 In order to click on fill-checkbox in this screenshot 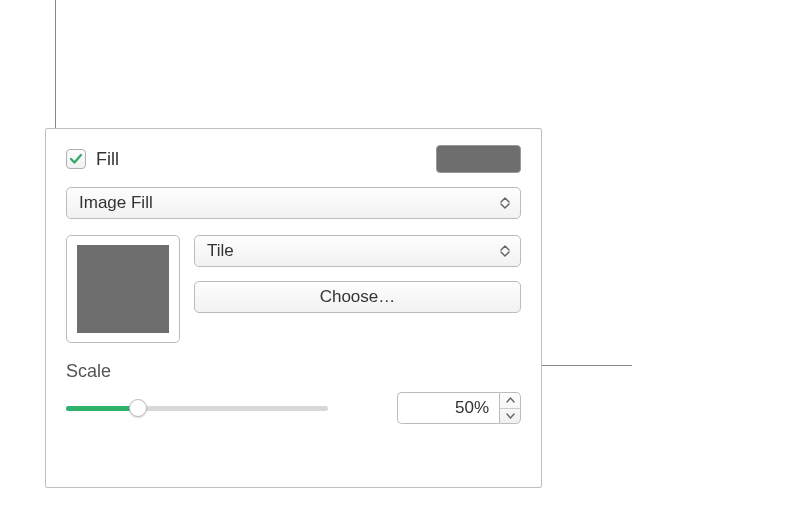, I will do `click(76, 159)`.